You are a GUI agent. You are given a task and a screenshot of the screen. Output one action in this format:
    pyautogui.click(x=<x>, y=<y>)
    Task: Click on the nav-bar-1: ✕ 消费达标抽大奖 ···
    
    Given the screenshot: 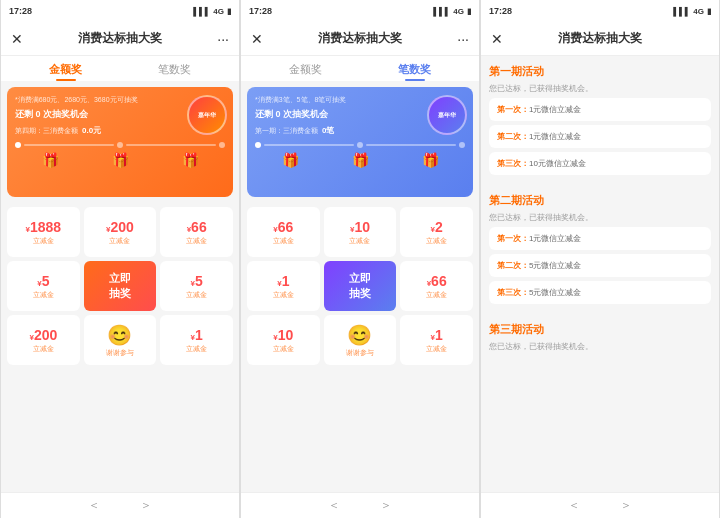 What is the action you would take?
    pyautogui.click(x=120, y=39)
    